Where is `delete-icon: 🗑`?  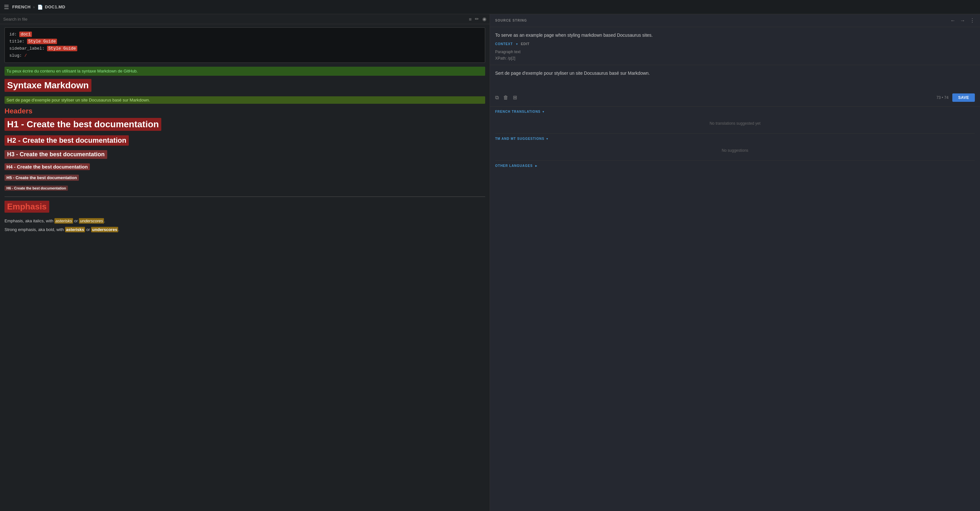
delete-icon: 🗑 is located at coordinates (506, 97).